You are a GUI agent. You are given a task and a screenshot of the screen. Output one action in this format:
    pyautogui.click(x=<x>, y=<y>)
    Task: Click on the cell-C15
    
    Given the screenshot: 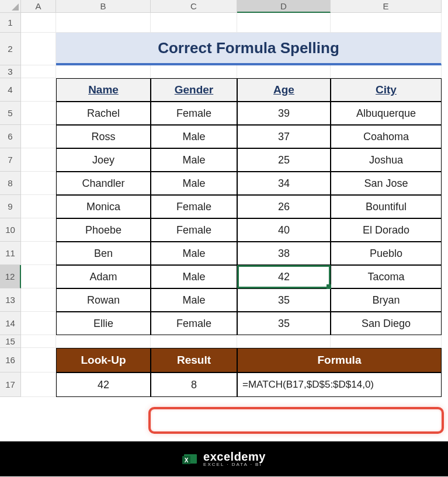 What is the action you would take?
    pyautogui.click(x=194, y=342)
    